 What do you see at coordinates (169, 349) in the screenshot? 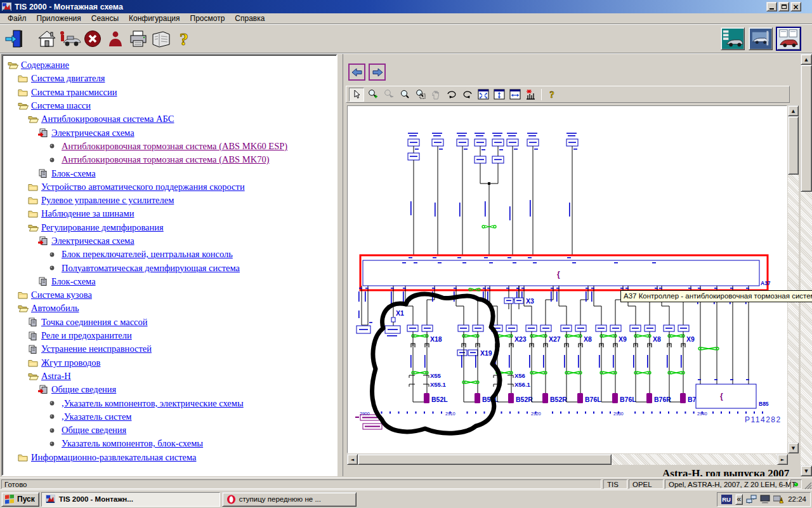
I see `tree-item: Устранение неисправностей` at bounding box center [169, 349].